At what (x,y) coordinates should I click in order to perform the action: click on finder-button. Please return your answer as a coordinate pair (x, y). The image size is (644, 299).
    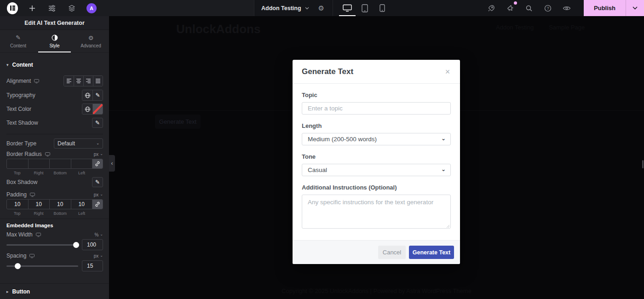
    Looking at the image, I should click on (529, 8).